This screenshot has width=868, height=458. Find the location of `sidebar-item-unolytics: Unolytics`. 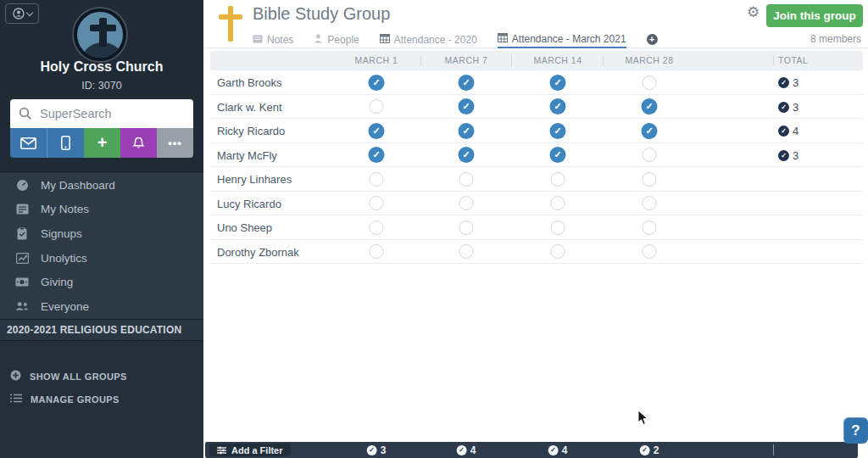

sidebar-item-unolytics: Unolytics is located at coordinates (102, 258).